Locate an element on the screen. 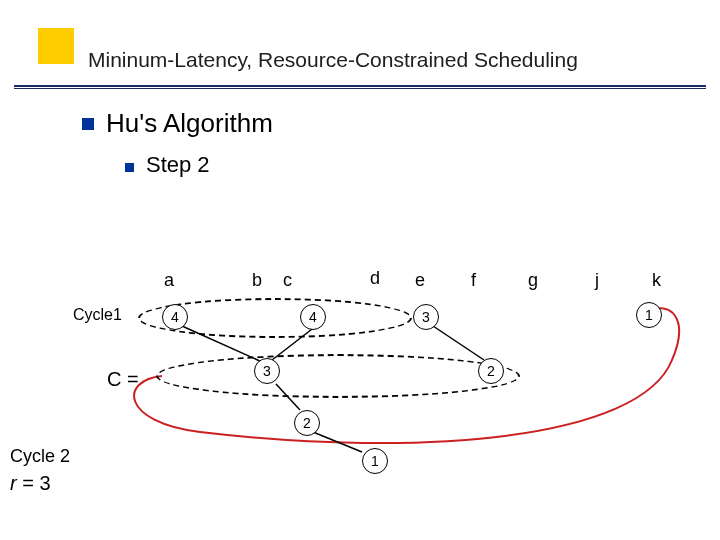 This screenshot has height=540, width=720. label-a: a is located at coordinates (169, 280).